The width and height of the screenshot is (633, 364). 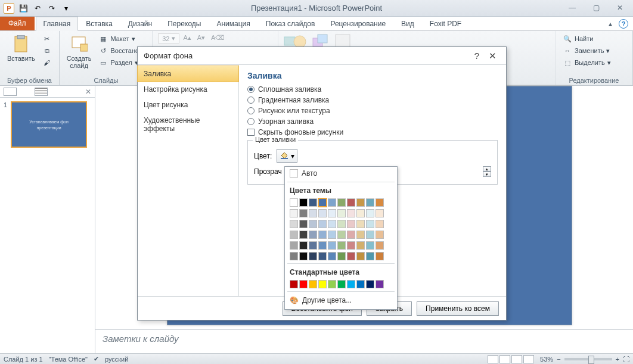 What do you see at coordinates (140, 23) in the screenshot?
I see `tab-design: Дизайн` at bounding box center [140, 23].